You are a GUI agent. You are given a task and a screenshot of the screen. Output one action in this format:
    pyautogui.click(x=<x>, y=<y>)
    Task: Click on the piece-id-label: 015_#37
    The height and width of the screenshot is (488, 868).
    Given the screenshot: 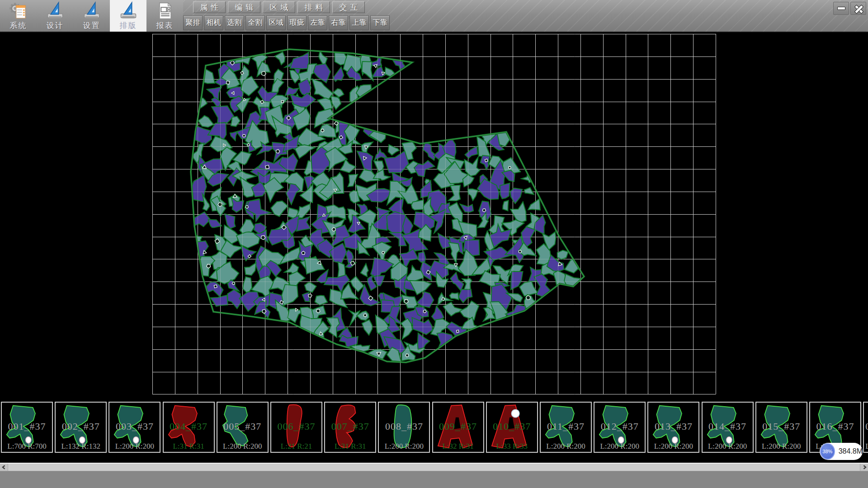 What is the action you would take?
    pyautogui.click(x=781, y=427)
    